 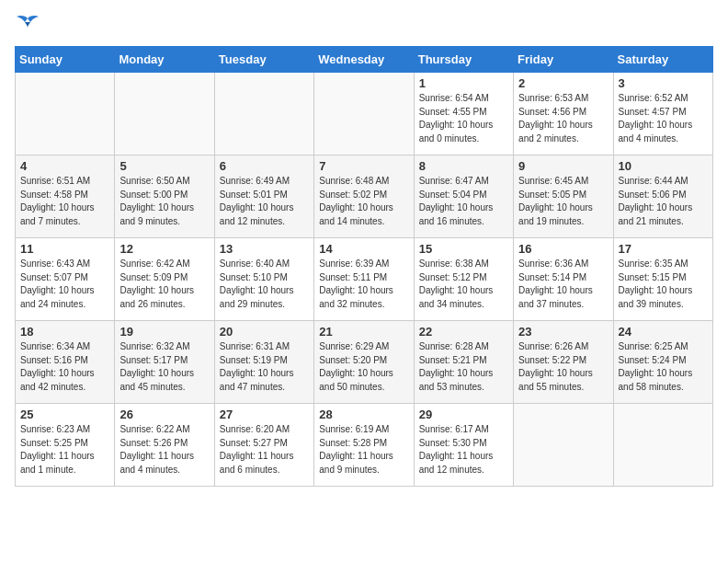 What do you see at coordinates (64, 201) in the screenshot?
I see `day-info: Sunrise: 6:51 AMSunset: 4:58 PMDaylight:…` at bounding box center [64, 201].